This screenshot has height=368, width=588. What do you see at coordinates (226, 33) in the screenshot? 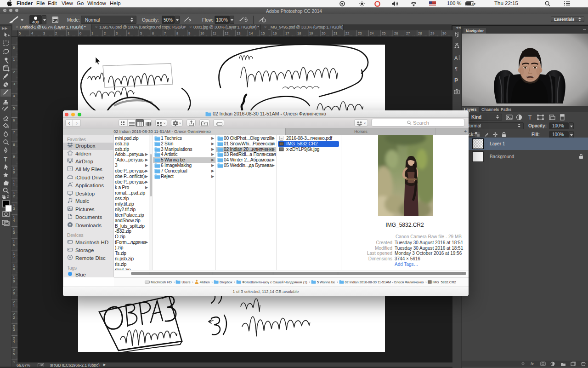
I see `svg-text: 12` at bounding box center [226, 33].